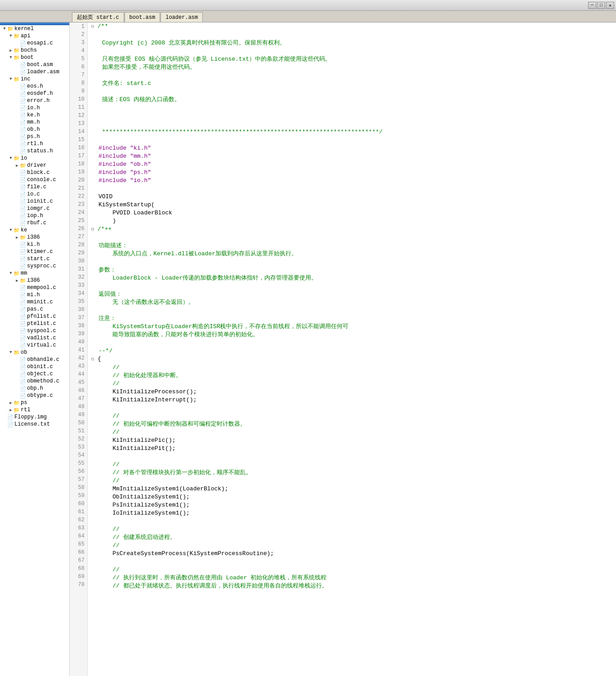  What do you see at coordinates (601, 5) in the screenshot?
I see `maximize-button: □` at bounding box center [601, 5].